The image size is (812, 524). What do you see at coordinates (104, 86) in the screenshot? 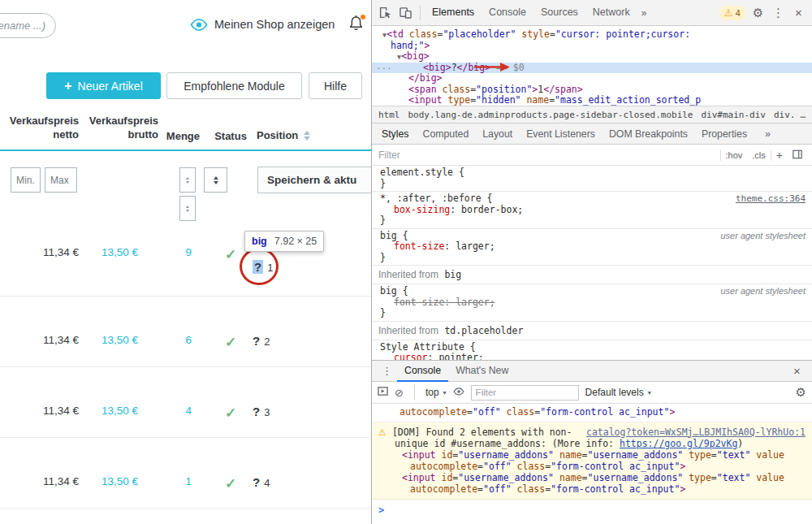
I see `new-article-button: + Neuer Artikel` at bounding box center [104, 86].